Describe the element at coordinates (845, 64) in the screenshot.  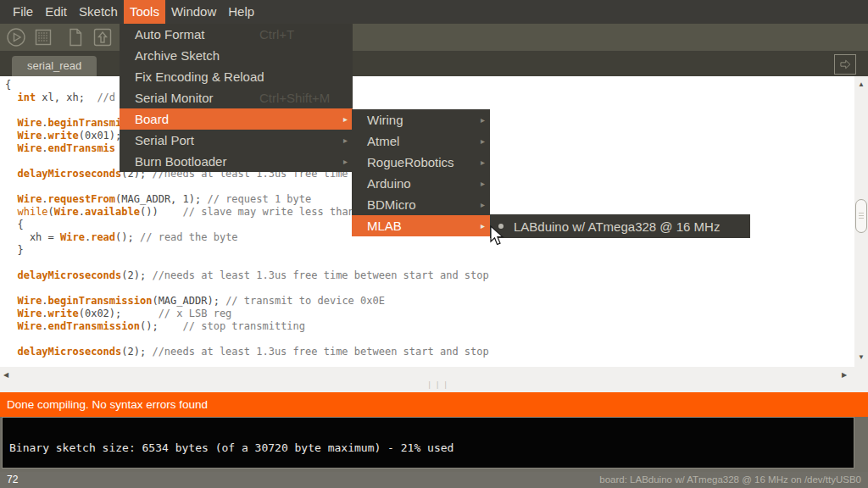
I see `tab-menu-button` at that location.